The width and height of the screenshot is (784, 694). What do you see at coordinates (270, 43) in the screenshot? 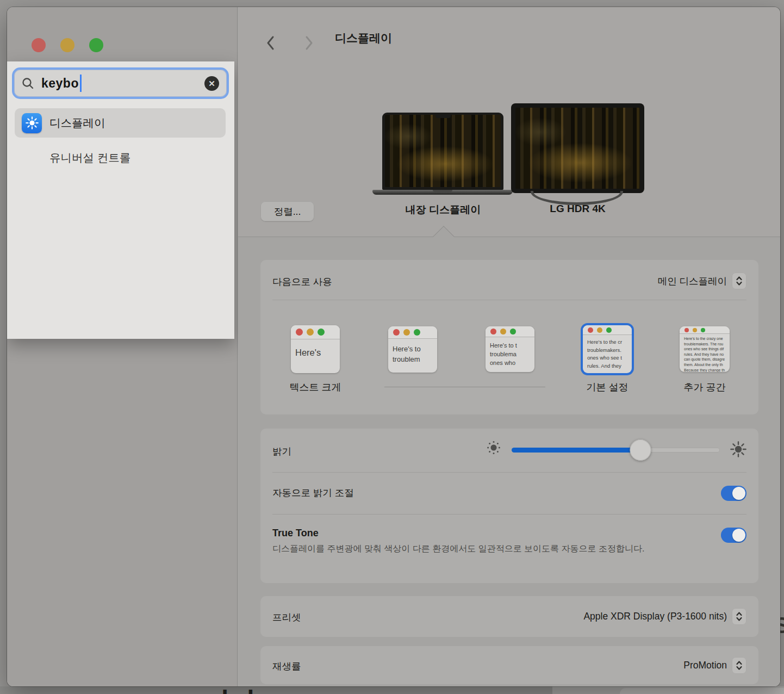
I see `back-button` at bounding box center [270, 43].